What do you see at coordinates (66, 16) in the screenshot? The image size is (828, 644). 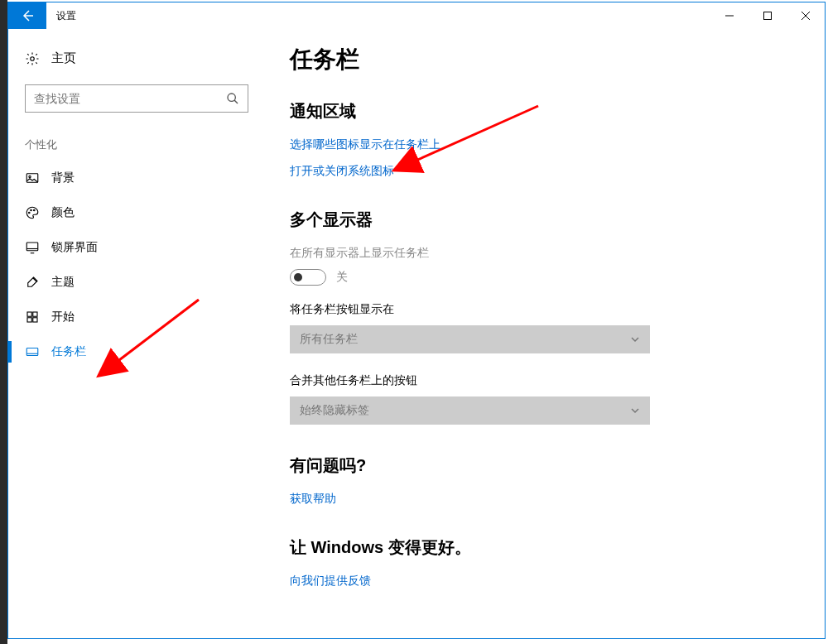 I see `window-title: 设置` at bounding box center [66, 16].